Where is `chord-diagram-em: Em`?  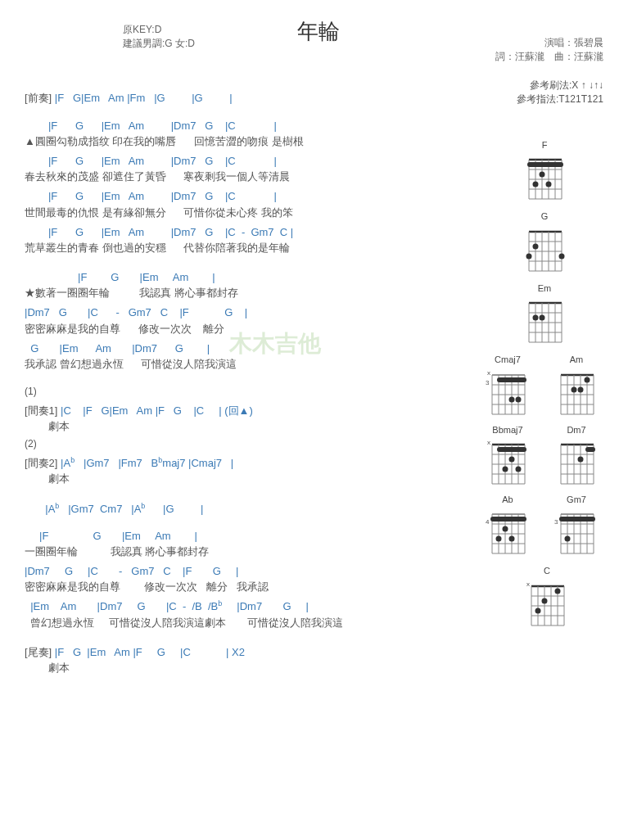
chord-diagram-em: Em is located at coordinates (544, 314).